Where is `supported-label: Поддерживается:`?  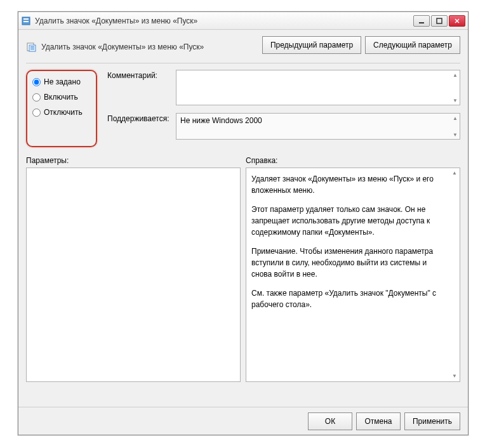 supported-label: Поддерживается: is located at coordinates (139, 126).